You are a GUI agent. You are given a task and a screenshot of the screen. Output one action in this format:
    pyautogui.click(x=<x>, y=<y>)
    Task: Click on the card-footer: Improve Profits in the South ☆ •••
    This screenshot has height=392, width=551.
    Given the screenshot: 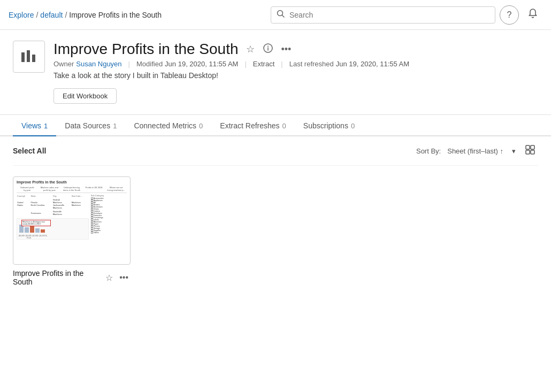 What is the action you would take?
    pyautogui.click(x=72, y=276)
    